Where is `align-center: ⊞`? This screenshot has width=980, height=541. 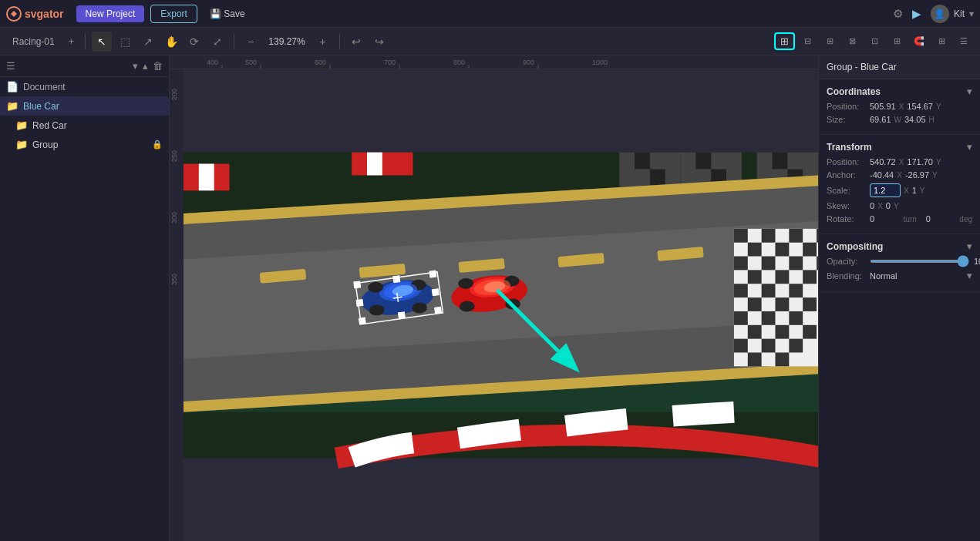 align-center: ⊞ is located at coordinates (830, 42).